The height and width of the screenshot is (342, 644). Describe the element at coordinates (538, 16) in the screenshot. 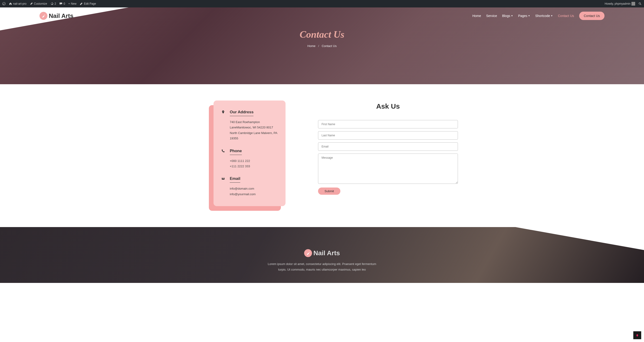

I see `main-nav: Home Service Blogs▼ Pages▼ Shortcode▼ Co…` at that location.